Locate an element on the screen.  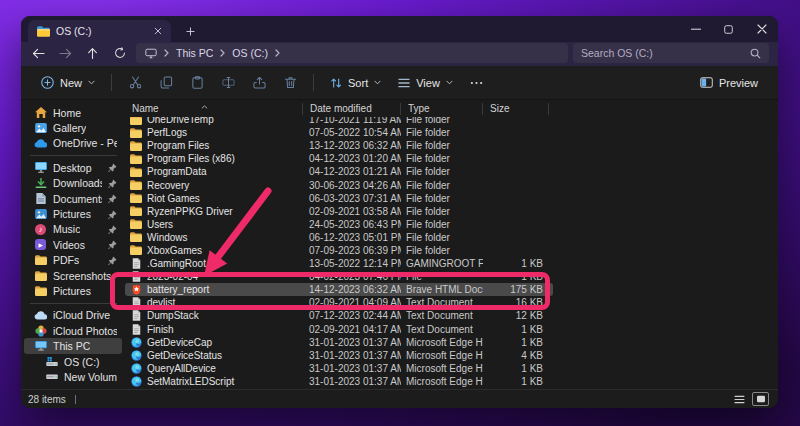
sidebar-item-icloud-drive: iCloud Drive is located at coordinates (73, 316).